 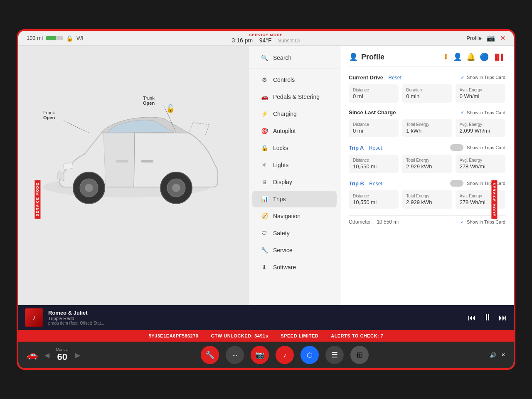 What do you see at coordinates (427, 96) in the screenshot?
I see `current-drive-duration-value: 0 min` at bounding box center [427, 96].